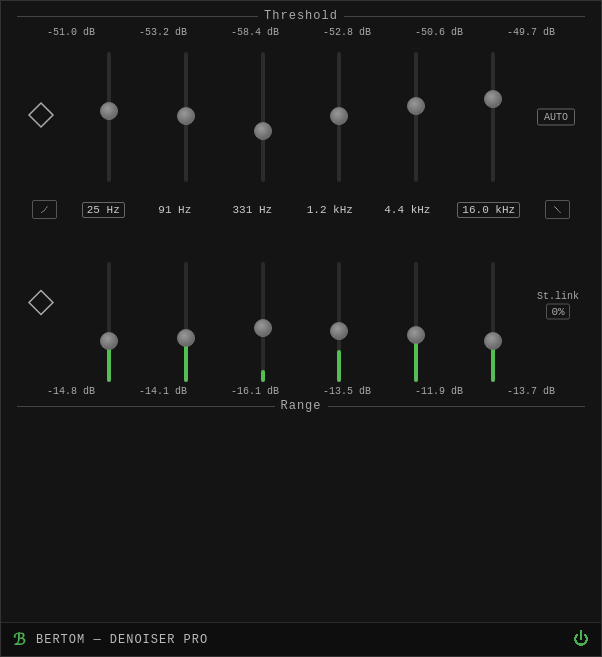  I want to click on auto-button: AUTO, so click(556, 118).